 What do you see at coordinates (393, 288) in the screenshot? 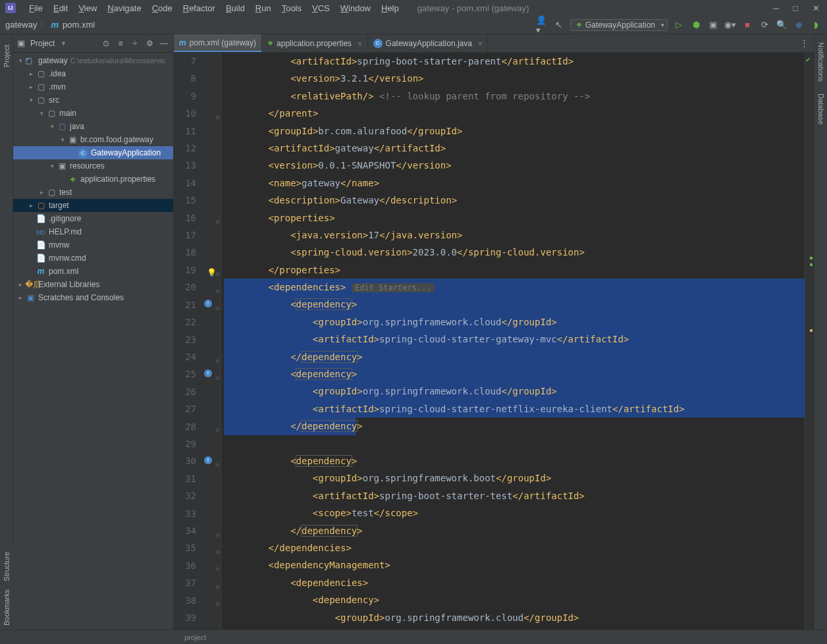
I see `edit-starters-hint: Edit Starters...` at bounding box center [393, 288].